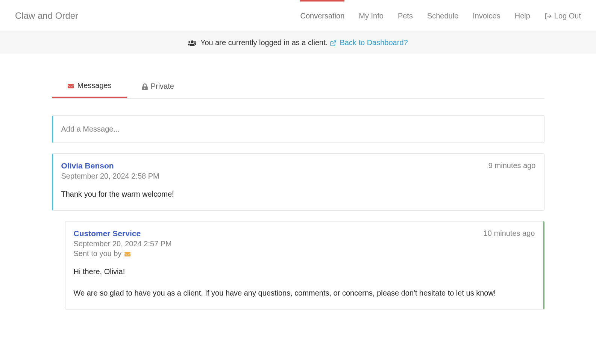 Image resolution: width=596 pixels, height=364 pixels. I want to click on message-text: We are so glad to have you as a client. …, so click(305, 293).